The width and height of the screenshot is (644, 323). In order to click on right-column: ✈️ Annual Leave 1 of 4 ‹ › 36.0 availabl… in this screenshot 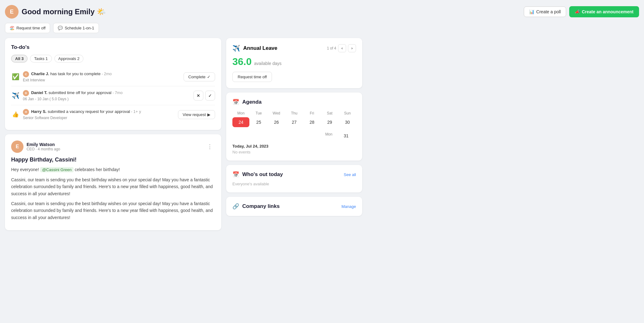, I will do `click(294, 134)`.